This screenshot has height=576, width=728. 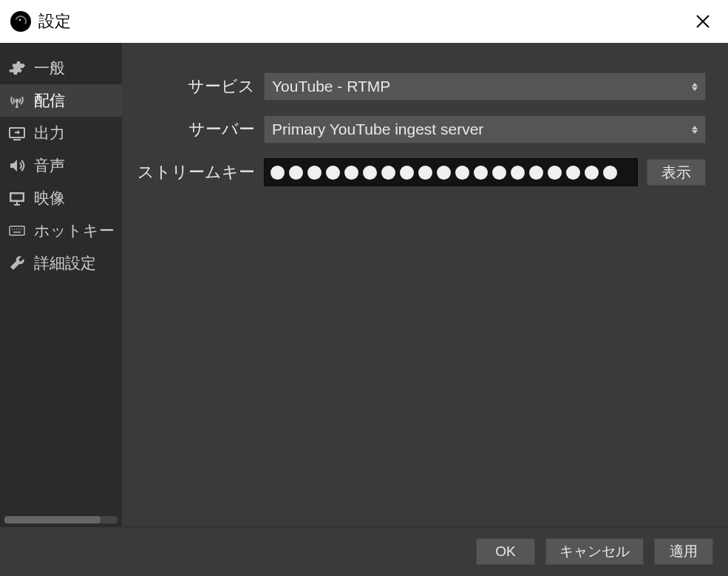 I want to click on sidebar: 一般 A 配信 出力 音声 映像, so click(x=61, y=285).